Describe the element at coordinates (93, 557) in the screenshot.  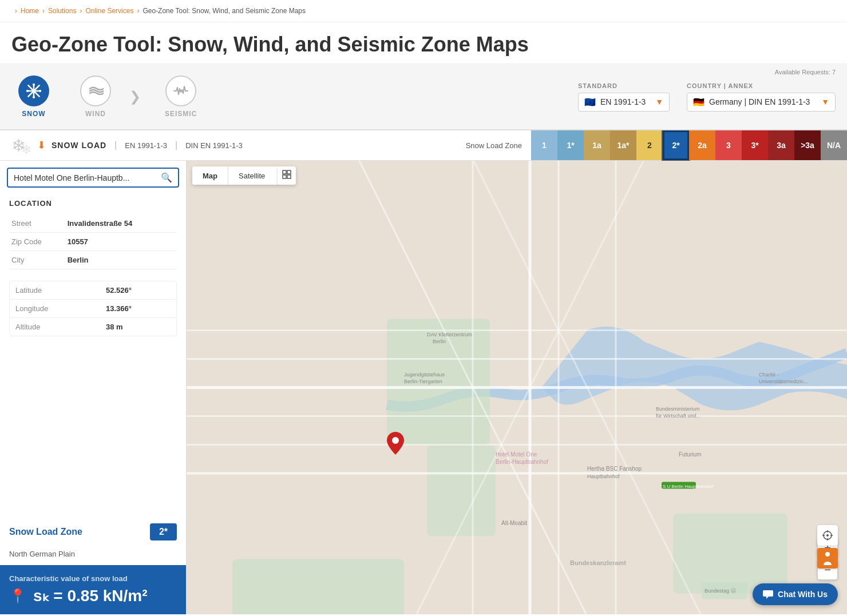
I see `snow-zone-description: North German Plain` at that location.